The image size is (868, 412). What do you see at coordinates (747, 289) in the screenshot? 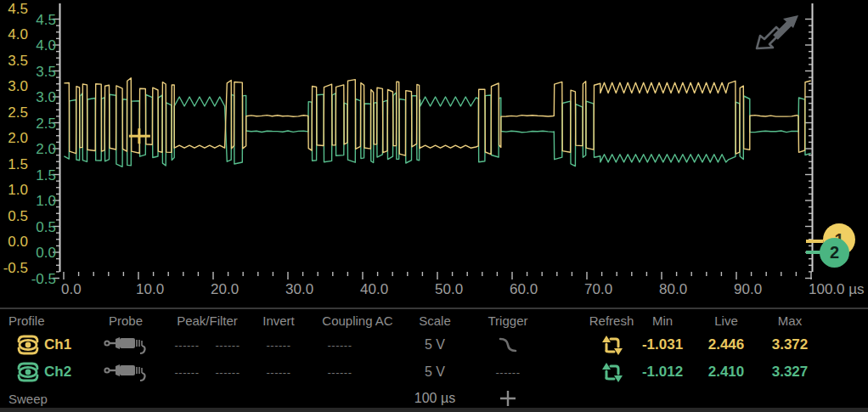
I see `svg-text: 90.0` at bounding box center [747, 289].